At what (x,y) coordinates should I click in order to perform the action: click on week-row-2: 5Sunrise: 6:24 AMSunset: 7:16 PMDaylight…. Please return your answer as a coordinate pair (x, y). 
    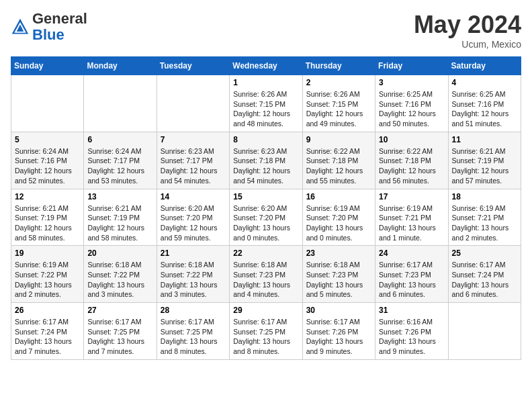
    Looking at the image, I should click on (266, 160).